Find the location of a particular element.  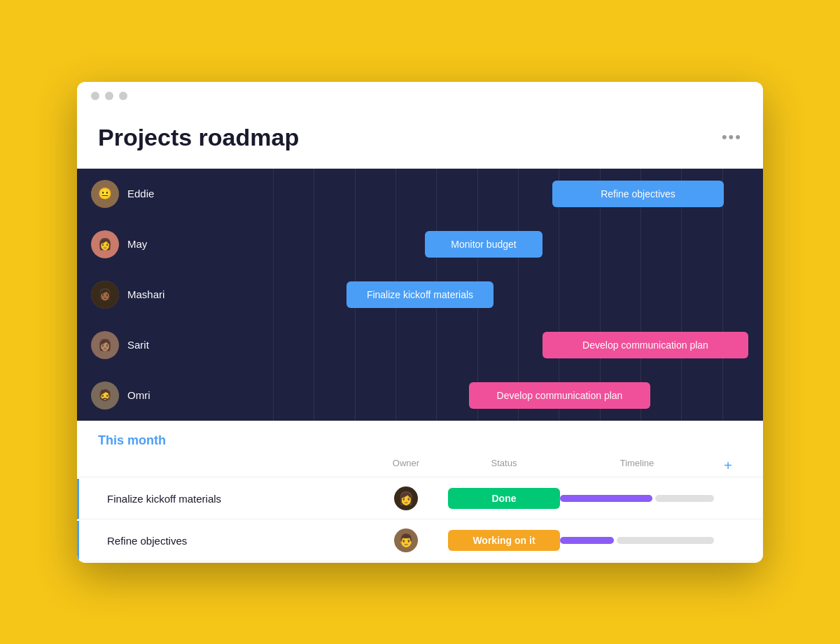

owner-cell: 👩 is located at coordinates (406, 498).